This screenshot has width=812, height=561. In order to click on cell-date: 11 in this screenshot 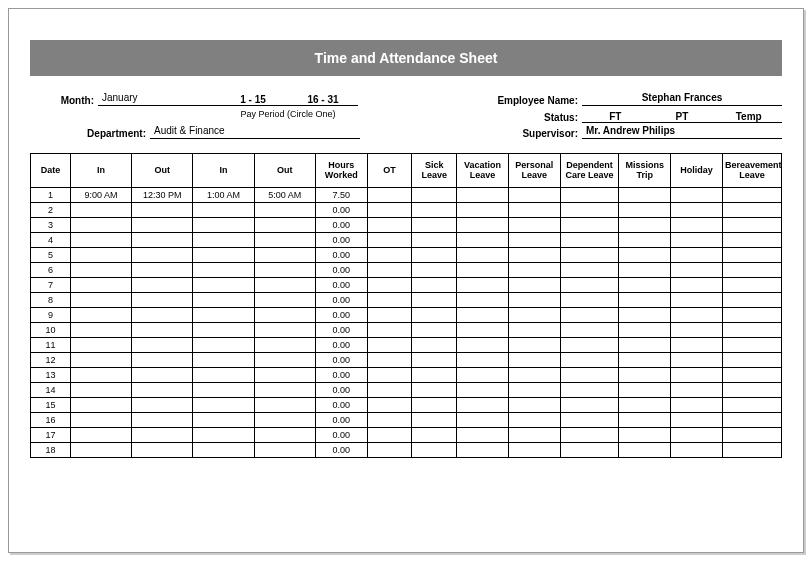, I will do `click(51, 346)`.